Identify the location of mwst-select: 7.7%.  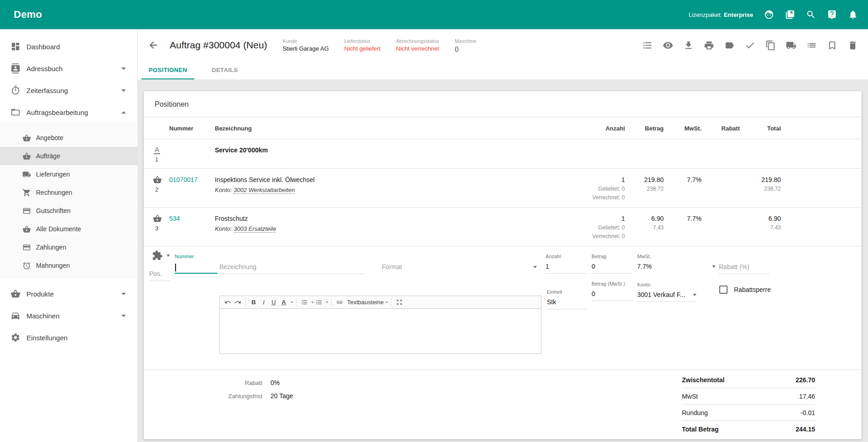
(676, 268).